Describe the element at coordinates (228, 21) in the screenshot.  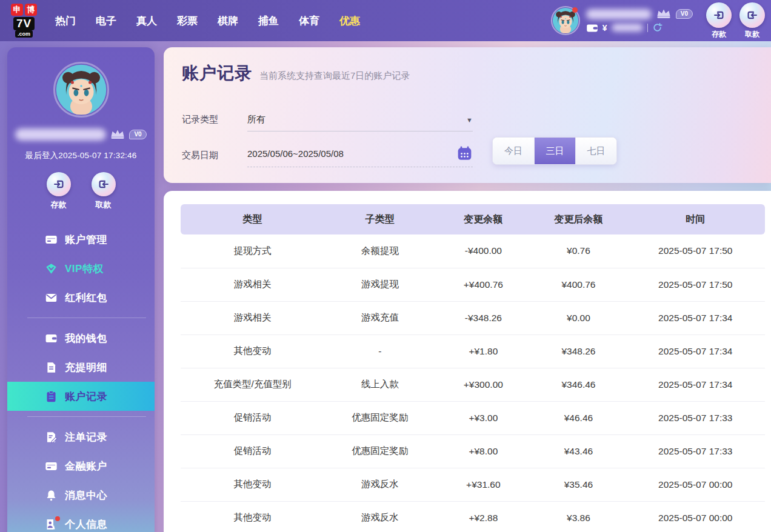
I see `nav-item-5: 棋牌` at that location.